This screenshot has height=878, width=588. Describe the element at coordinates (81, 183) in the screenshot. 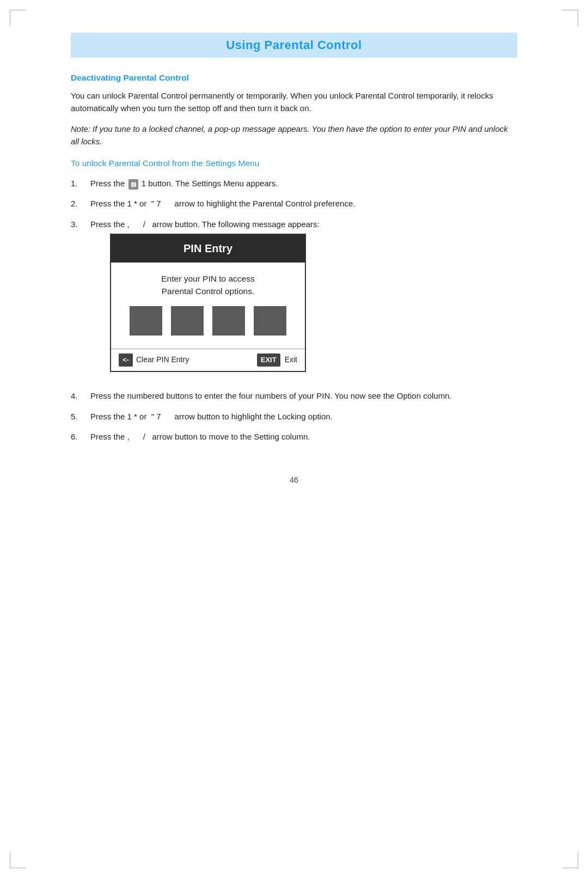

I see `step-1-num: 1.` at that location.